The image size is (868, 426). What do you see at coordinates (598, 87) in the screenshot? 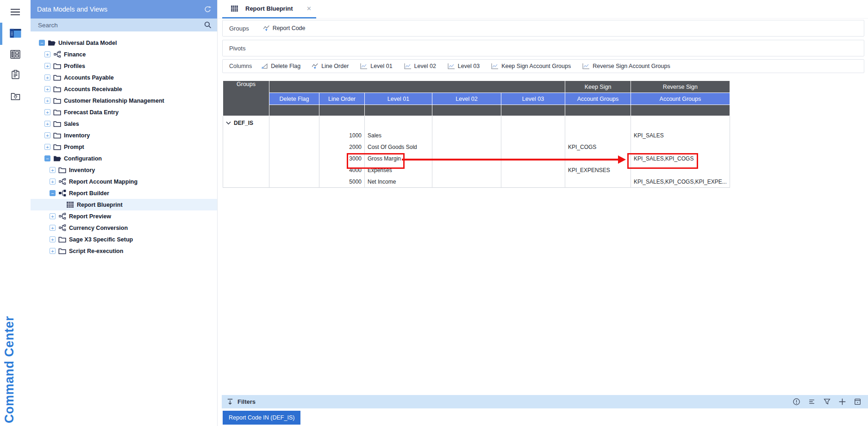
I see `grid-band-header-keep-sign: Keep Sign` at bounding box center [598, 87].